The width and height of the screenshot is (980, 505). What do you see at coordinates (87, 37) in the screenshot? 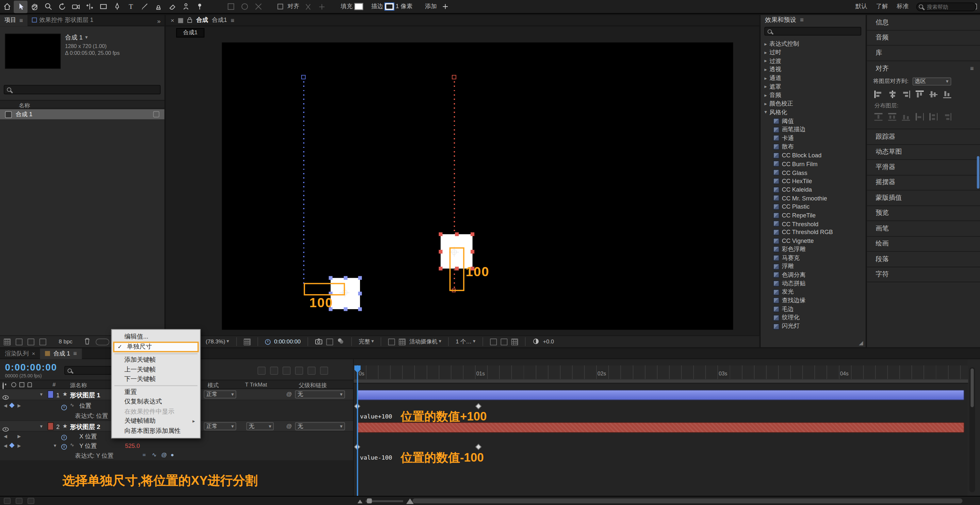
I see `comp-name-chevron: ▾` at bounding box center [87, 37].